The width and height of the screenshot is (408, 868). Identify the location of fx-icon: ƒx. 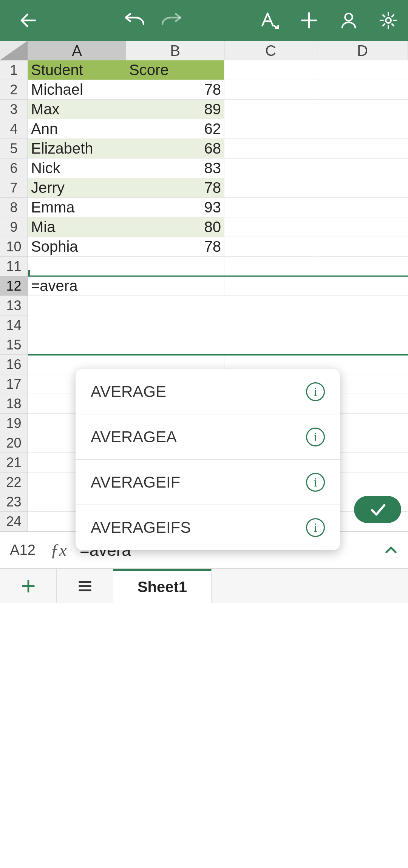
(59, 550).